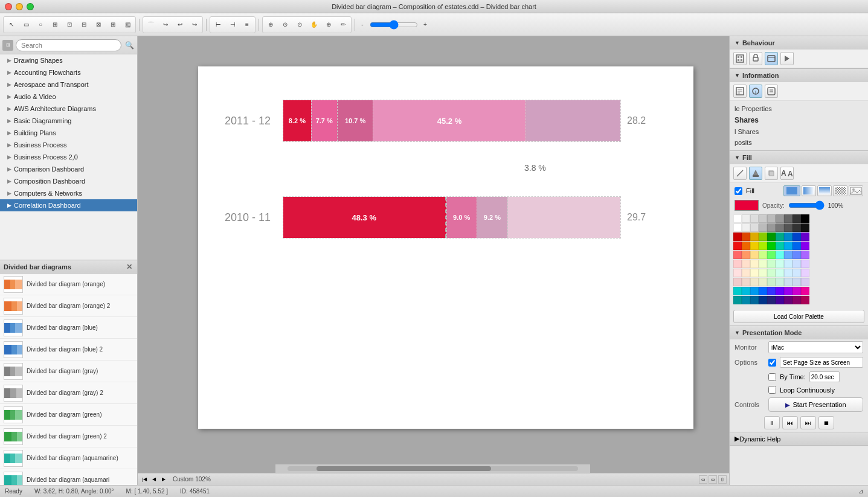 The image size is (868, 497). Describe the element at coordinates (69, 60) in the screenshot. I see `sidebar-item-drawing-shapes: ▶ Drawing Shapes` at that location.